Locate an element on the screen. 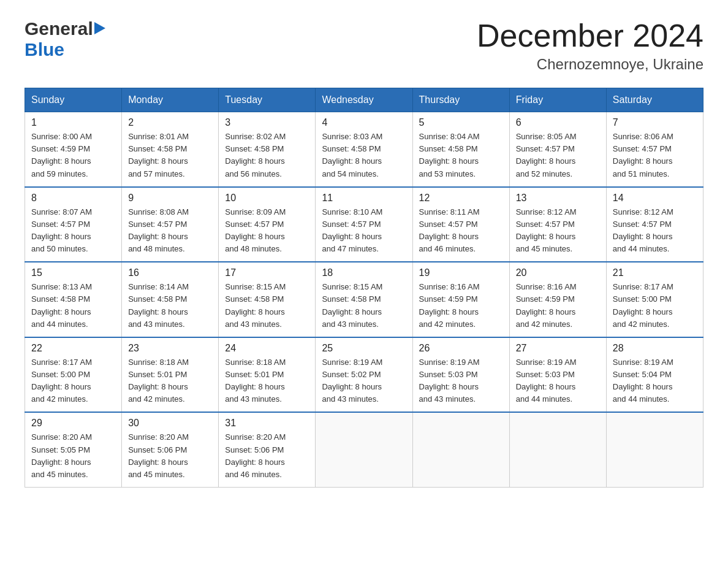 Image resolution: width=728 pixels, height=563 pixels. day-number: 28 is located at coordinates (654, 348).